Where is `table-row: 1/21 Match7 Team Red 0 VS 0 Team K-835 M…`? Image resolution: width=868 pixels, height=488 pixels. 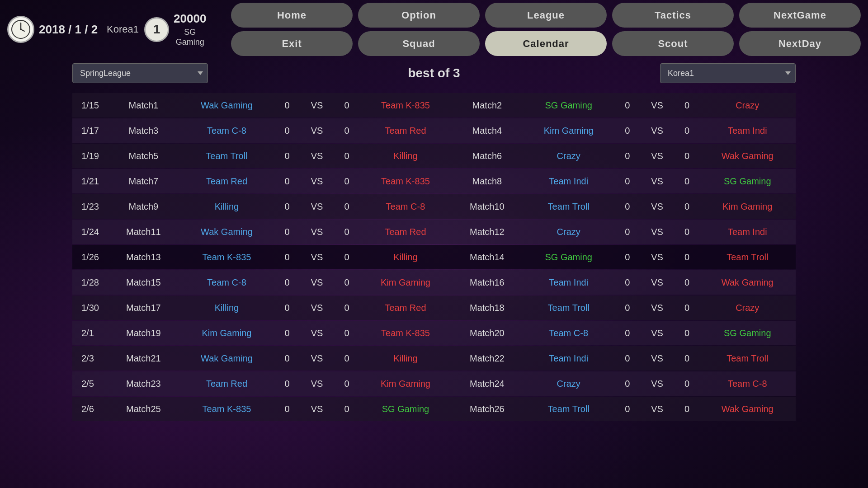 table-row: 1/21 Match7 Team Red 0 VS 0 Team K-835 M… is located at coordinates (434, 181).